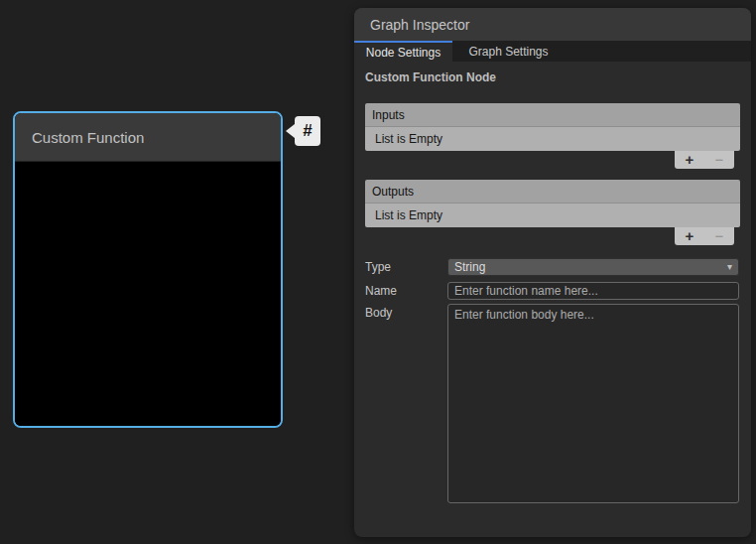 This screenshot has height=544, width=756. Describe the element at coordinates (290, 131) in the screenshot. I see `badge-tail` at that location.